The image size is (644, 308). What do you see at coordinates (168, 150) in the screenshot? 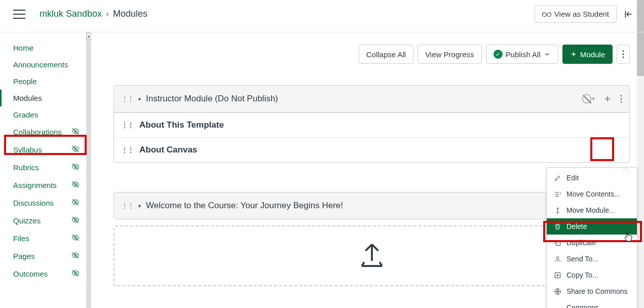
I see `module-item-title: About Canvas` at bounding box center [168, 150].